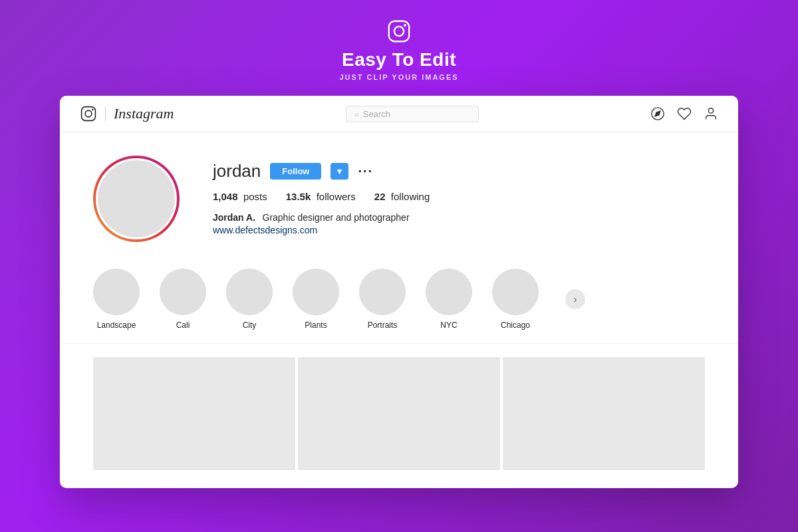 The height and width of the screenshot is (532, 798). Describe the element at coordinates (316, 299) in the screenshot. I see `highlight-item-plants: Plants` at that location.